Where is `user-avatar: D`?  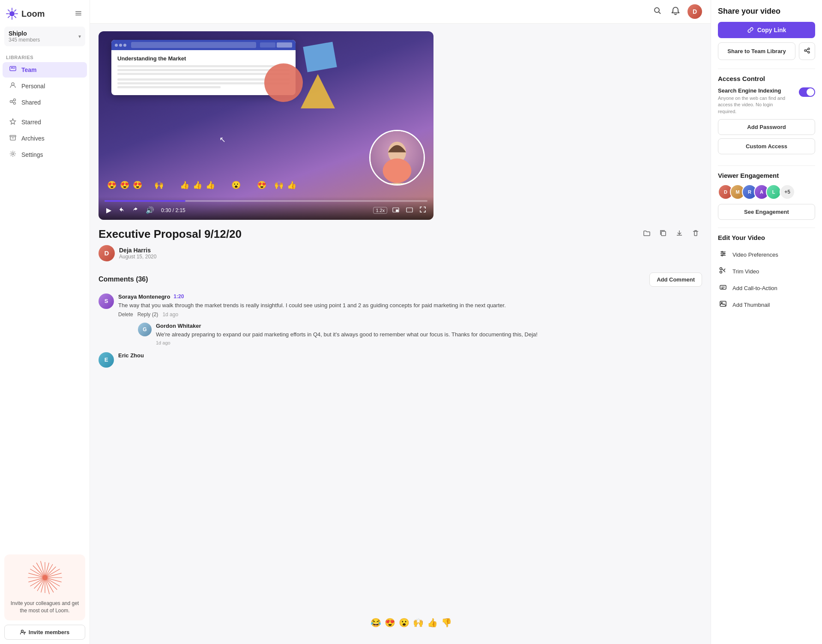
user-avatar: D is located at coordinates (695, 12).